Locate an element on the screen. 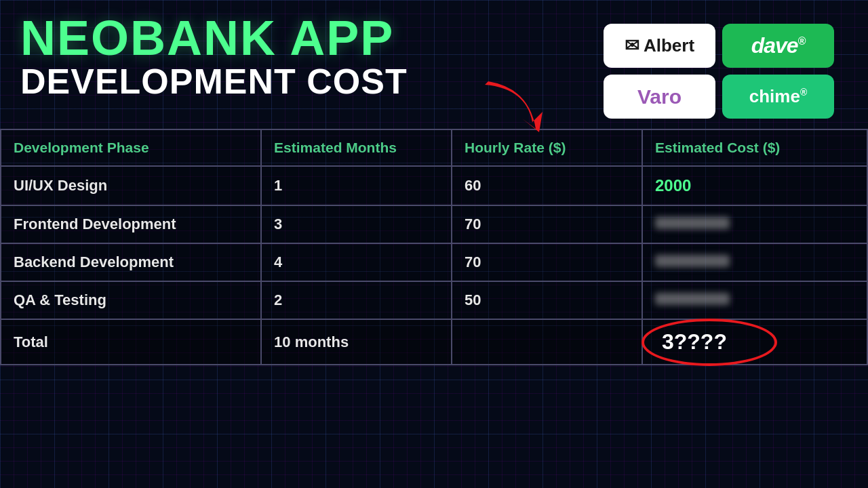 The height and width of the screenshot is (488, 868). total-cost-question: 3???? is located at coordinates (691, 342).